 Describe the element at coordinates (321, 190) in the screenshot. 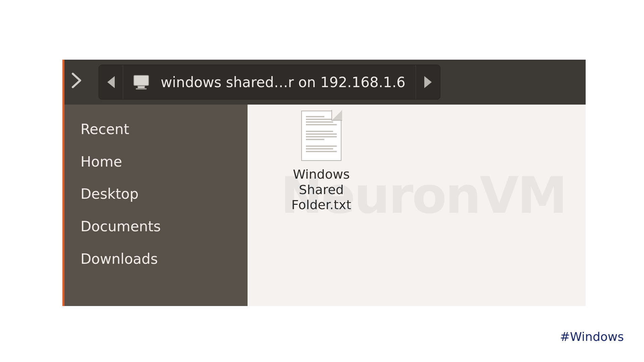

I see `file-name-label: Windows Shared Folder.txt` at that location.